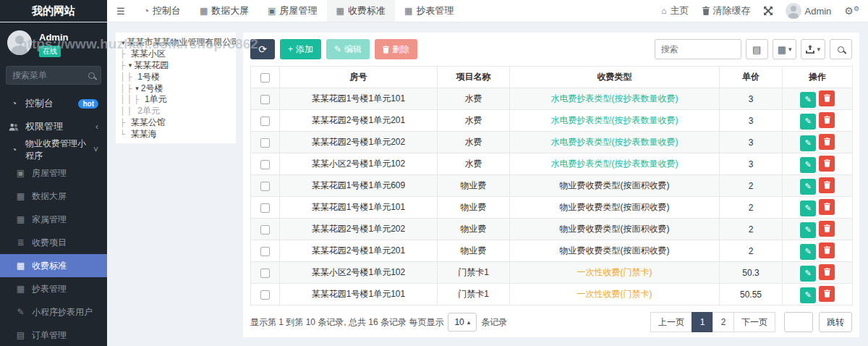  What do you see at coordinates (263, 49) in the screenshot?
I see `refresh-button: ⟳` at bounding box center [263, 49].